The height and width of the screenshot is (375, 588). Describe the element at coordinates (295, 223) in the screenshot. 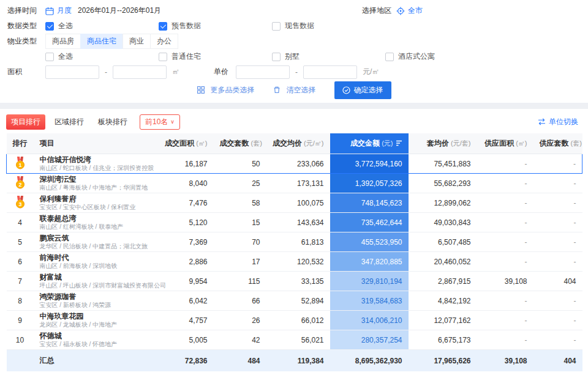

I see `table-row: 4联泰超总湾南山区 / 红树湾板块 / 联泰地产5,12015143,63473…` at that location.